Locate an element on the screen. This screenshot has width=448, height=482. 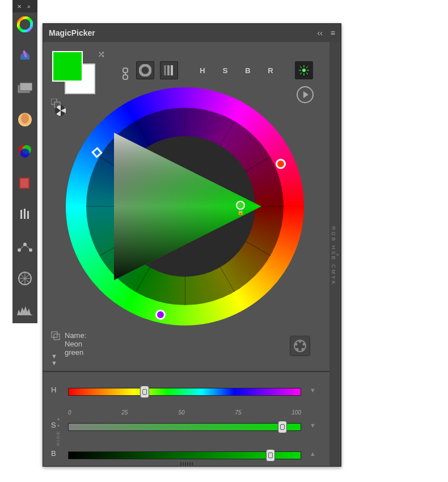
dock-tool-nav is located at coordinates (25, 282).